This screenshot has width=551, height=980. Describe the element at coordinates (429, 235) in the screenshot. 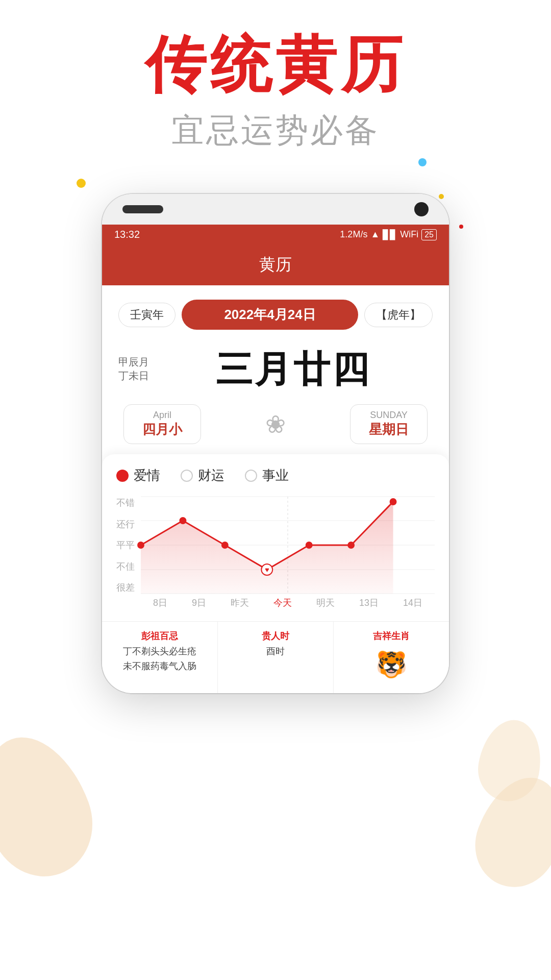

I see `status-battery: 25` at that location.